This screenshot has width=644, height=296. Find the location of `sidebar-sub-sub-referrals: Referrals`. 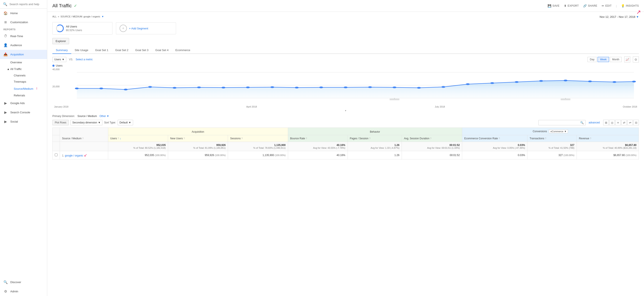

sidebar-sub-sub-referrals: Referrals is located at coordinates (24, 96).